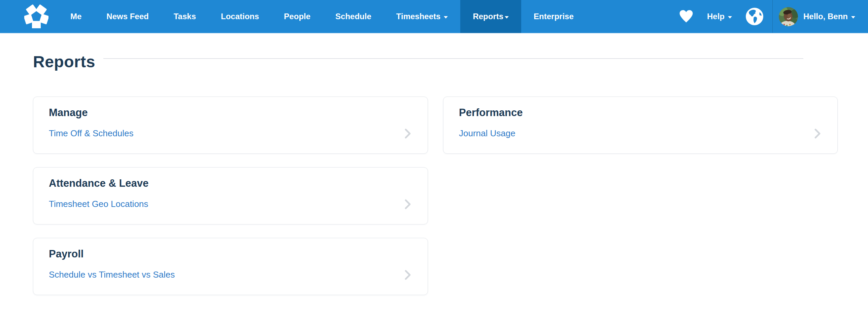 The width and height of the screenshot is (868, 321). I want to click on nav-item-people: People, so click(297, 17).